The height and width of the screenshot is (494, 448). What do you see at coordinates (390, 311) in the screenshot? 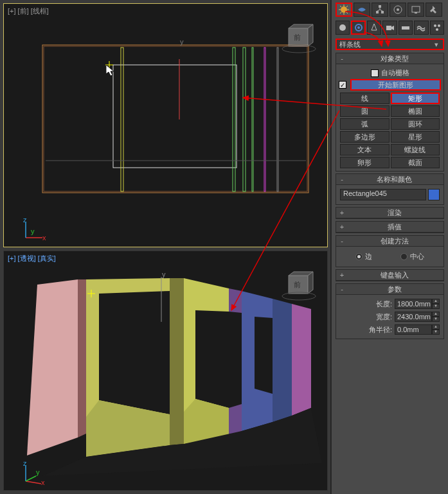
I see `rollout-parameters: -参数 长度: 1800.0mm ▲▼ 宽度: 2430.0mm ▲▼ 角半径:` at bounding box center [390, 311].